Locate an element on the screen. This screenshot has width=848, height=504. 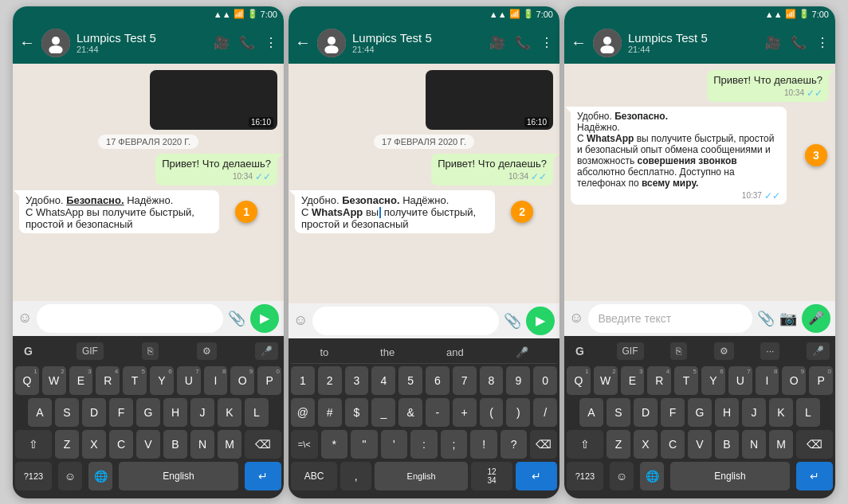
key-u-3: U7 is located at coordinates (740, 381).